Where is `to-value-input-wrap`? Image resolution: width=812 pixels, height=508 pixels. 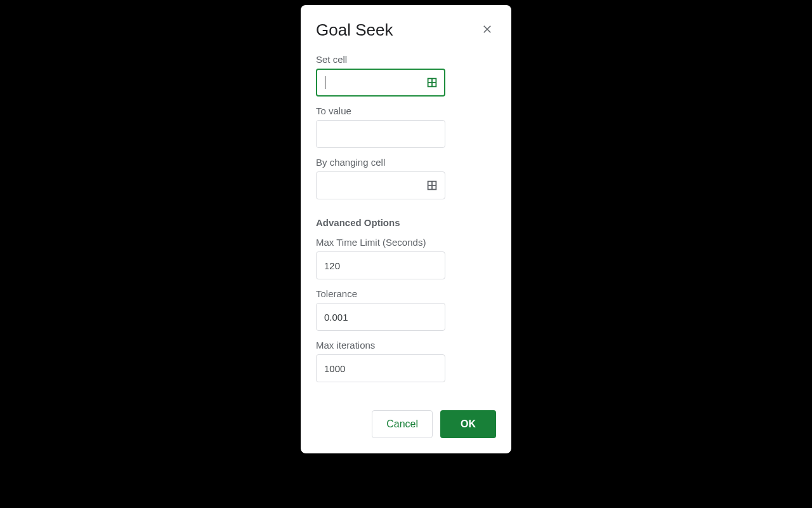 to-value-input-wrap is located at coordinates (381, 134).